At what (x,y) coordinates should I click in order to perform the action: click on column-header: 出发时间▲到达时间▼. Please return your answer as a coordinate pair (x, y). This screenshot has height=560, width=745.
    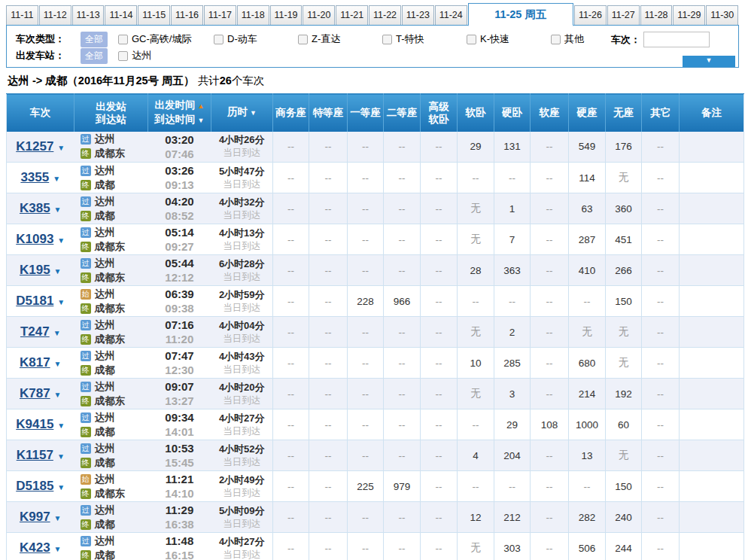
    Looking at the image, I should click on (180, 113).